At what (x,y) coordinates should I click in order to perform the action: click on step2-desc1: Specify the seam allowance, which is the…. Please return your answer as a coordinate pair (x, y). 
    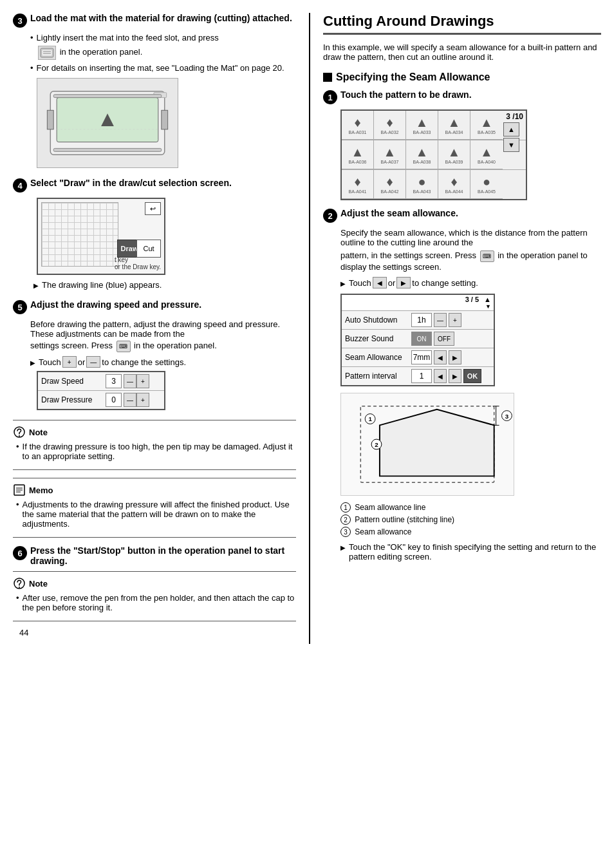
    Looking at the image, I should click on (471, 238).